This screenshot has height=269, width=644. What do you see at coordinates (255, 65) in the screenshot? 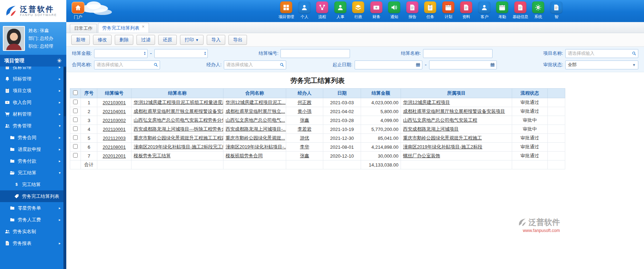
I see `agent-input` at bounding box center [255, 65].